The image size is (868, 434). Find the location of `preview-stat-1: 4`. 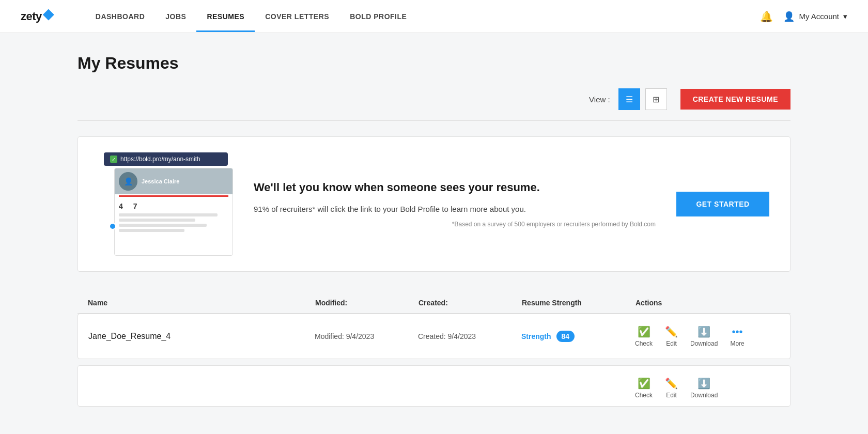

preview-stat-1: 4 is located at coordinates (121, 206).